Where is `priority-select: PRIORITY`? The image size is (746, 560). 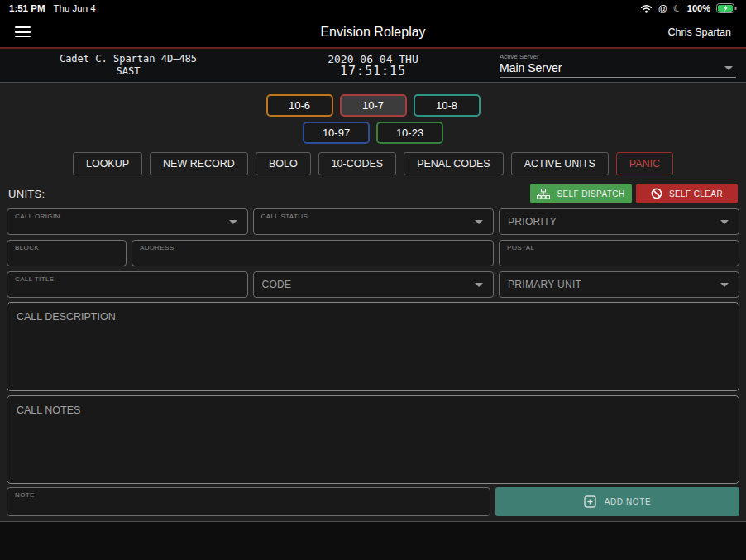
priority-select: PRIORITY is located at coordinates (619, 222).